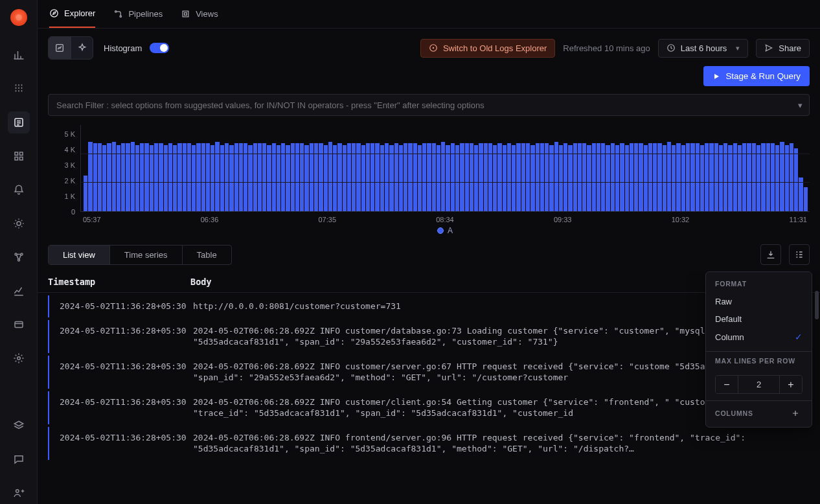  I want to click on nav-services-icon, so click(19, 257).